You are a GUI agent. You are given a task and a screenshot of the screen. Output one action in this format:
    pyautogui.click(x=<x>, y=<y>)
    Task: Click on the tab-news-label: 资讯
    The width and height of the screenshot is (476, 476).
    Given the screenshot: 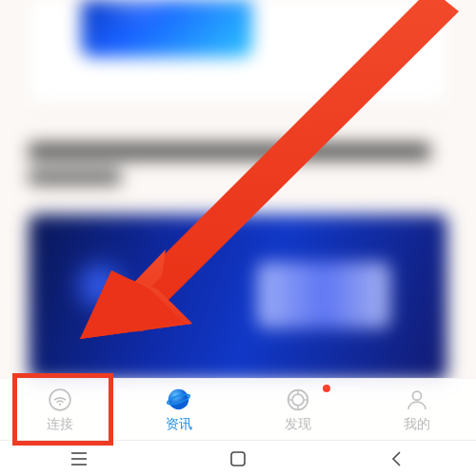 What is the action you would take?
    pyautogui.click(x=179, y=425)
    